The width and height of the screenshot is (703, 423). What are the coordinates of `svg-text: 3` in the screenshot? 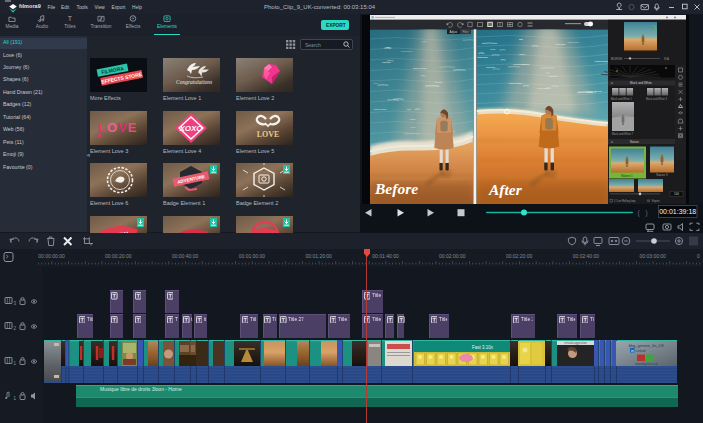 It's located at (16, 304).